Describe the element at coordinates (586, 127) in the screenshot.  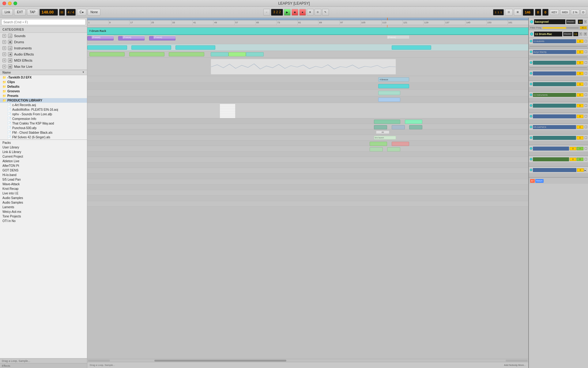
I see `track-btn-kr` at that location.